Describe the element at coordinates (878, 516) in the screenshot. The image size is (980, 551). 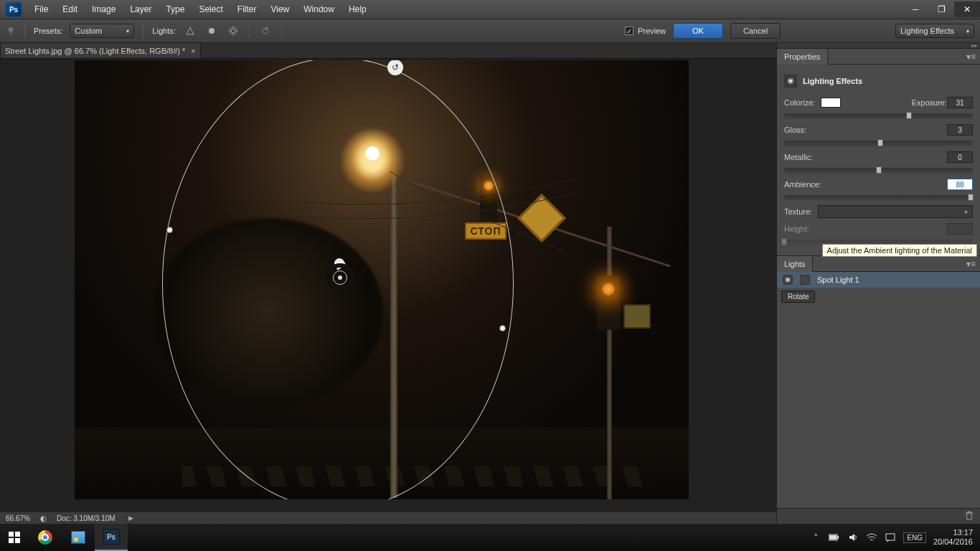
I see `lights-panel-footer` at that location.